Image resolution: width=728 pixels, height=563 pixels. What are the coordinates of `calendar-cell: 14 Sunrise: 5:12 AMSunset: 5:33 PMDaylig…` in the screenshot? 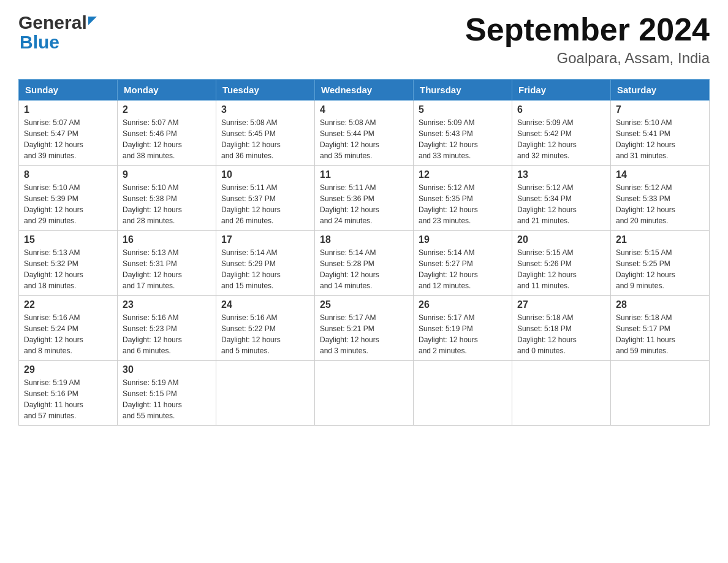 It's located at (661, 198).